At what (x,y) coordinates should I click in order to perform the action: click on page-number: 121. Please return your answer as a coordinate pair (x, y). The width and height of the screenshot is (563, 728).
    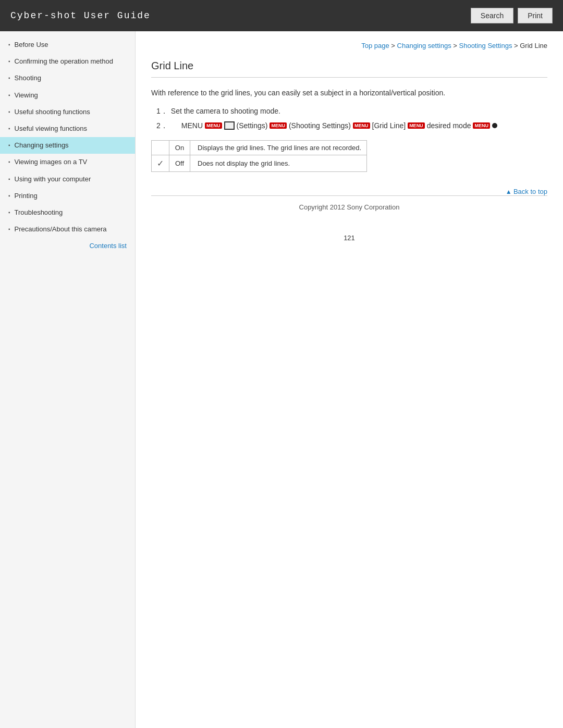
    Looking at the image, I should click on (349, 238).